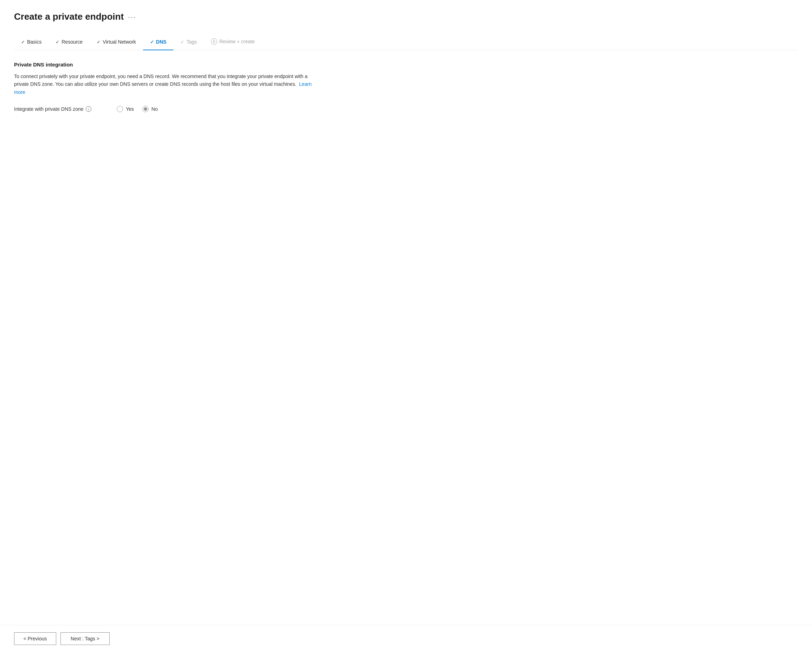 The width and height of the screenshot is (812, 652). I want to click on page-title: Create a private endpoint, so click(69, 17).